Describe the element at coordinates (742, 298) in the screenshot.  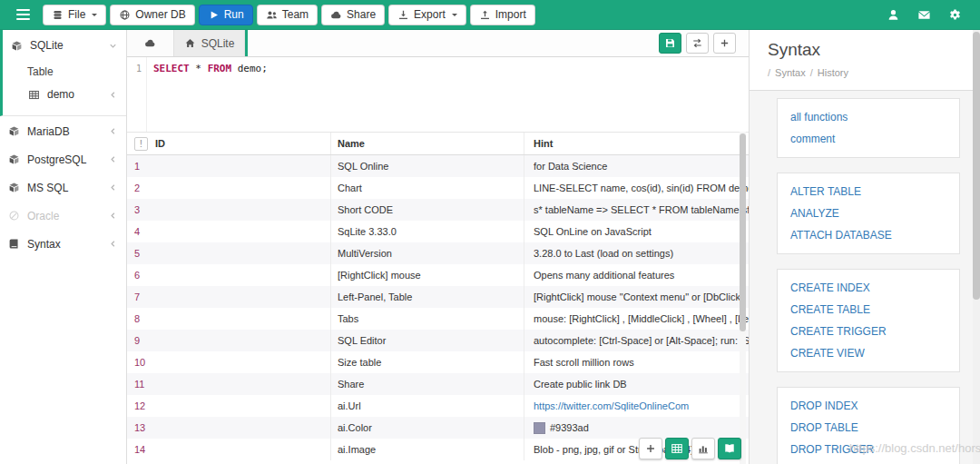
I see `results-scrollbar` at that location.